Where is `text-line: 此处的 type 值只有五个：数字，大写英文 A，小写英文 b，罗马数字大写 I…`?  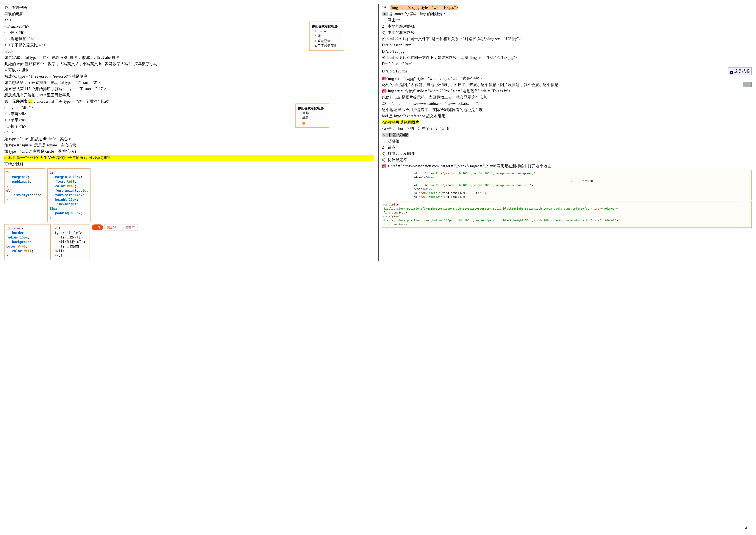 text-line: 此处的 type 值只有五个：数字，大写英文 A，小写英文 b，罗马数字大写 I… is located at coordinates (189, 64).